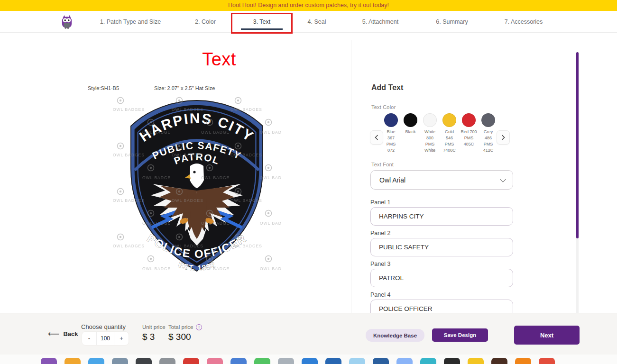  I want to click on color-swatch-white: White 800 PMS White, so click(430, 134).